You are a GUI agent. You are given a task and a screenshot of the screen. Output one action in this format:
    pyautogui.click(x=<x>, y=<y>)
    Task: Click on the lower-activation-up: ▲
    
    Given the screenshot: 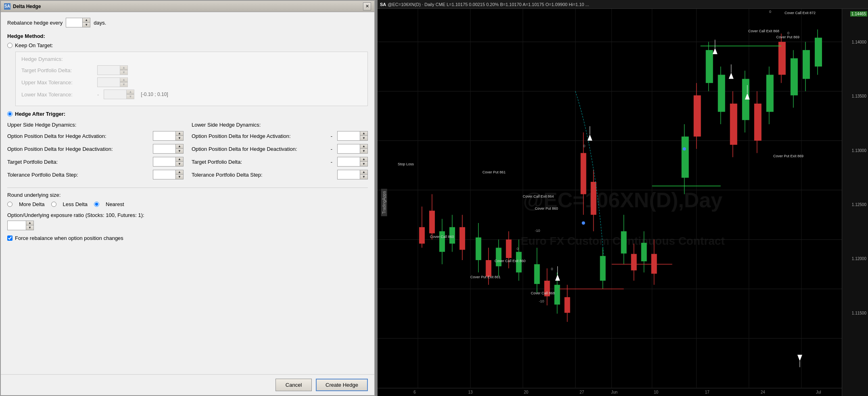 What is the action you would take?
    pyautogui.click(x=364, y=134)
    